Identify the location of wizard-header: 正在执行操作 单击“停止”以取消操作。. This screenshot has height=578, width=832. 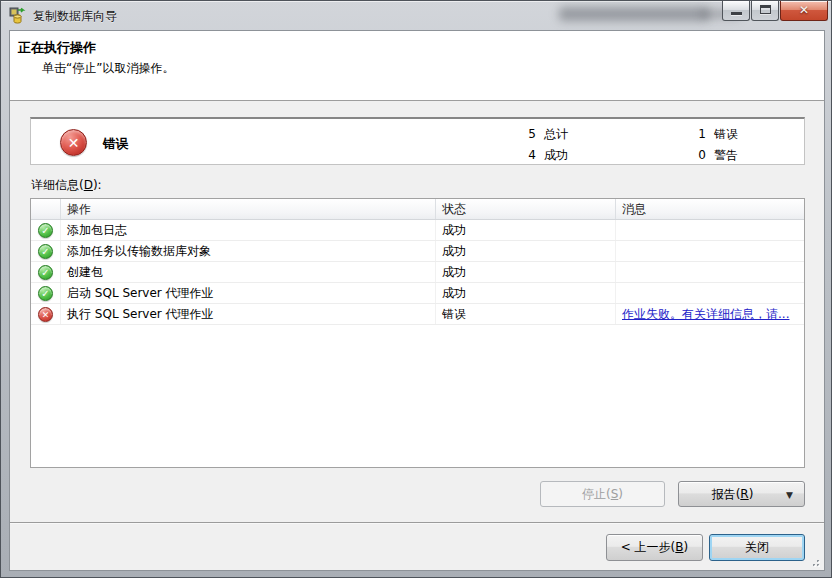
(417, 66).